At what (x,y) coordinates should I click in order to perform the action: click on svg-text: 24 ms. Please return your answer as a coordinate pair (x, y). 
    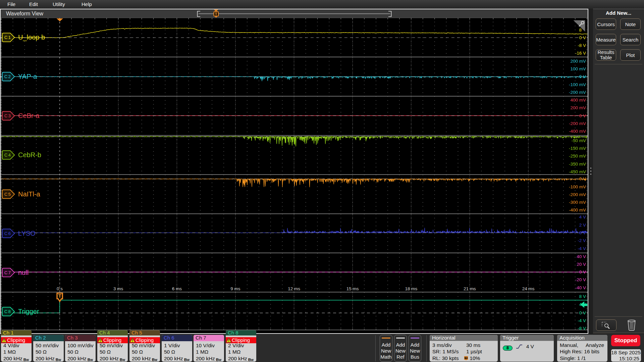
    Looking at the image, I should click on (529, 289).